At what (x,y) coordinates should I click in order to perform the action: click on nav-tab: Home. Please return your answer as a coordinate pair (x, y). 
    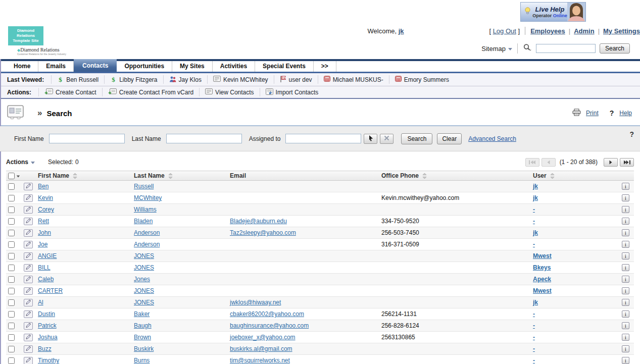
    Looking at the image, I should click on (22, 67).